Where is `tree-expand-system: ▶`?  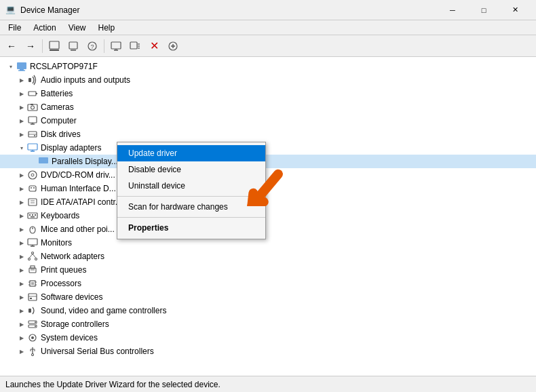 tree-expand-system: ▶ is located at coordinates (22, 338).